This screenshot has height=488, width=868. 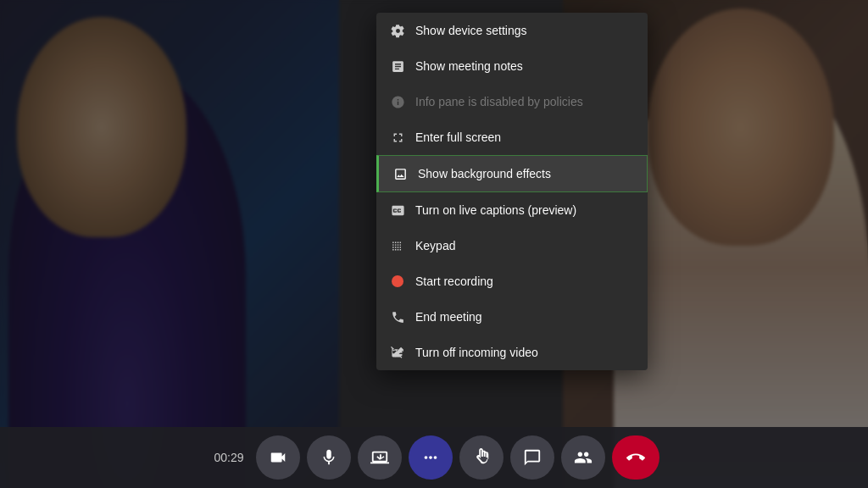 What do you see at coordinates (532, 458) in the screenshot?
I see `chat-button` at bounding box center [532, 458].